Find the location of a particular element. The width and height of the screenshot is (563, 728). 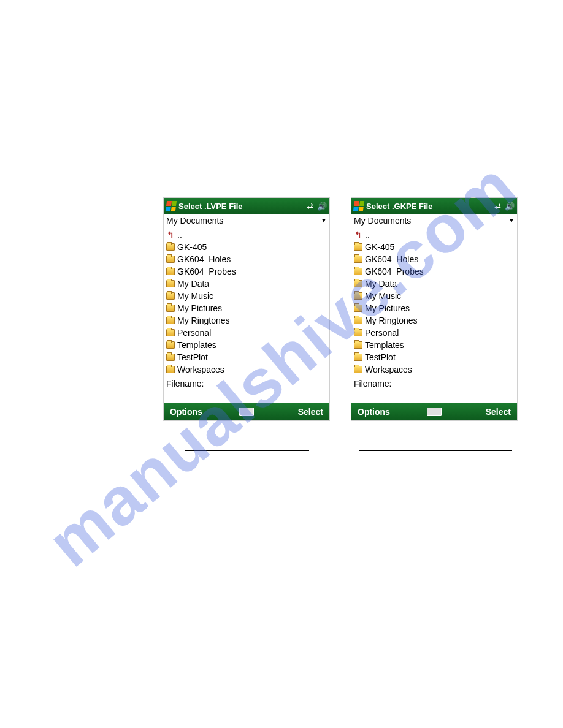

figure-caption-underline-left is located at coordinates (247, 451).